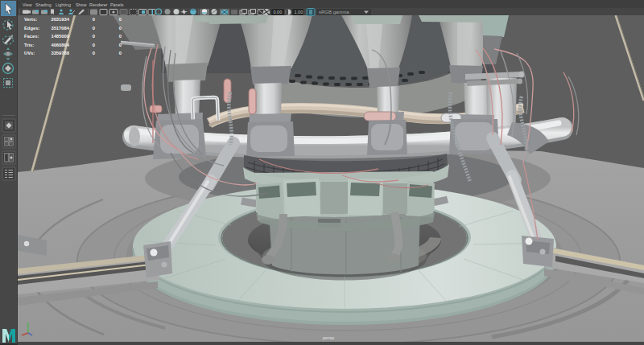 This screenshot has width=644, height=345. What do you see at coordinates (27, 5) in the screenshot?
I see `svg-text: View` at bounding box center [27, 5].